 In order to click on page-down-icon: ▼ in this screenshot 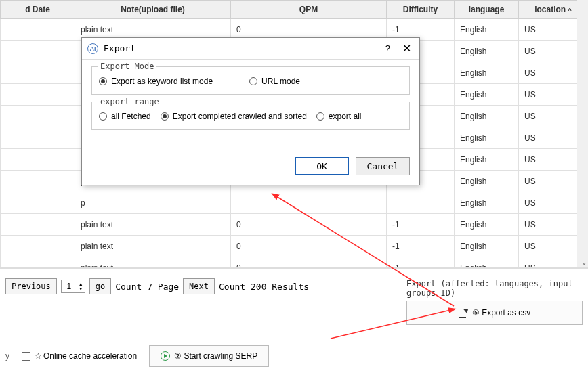, I will do `click(81, 288)`.